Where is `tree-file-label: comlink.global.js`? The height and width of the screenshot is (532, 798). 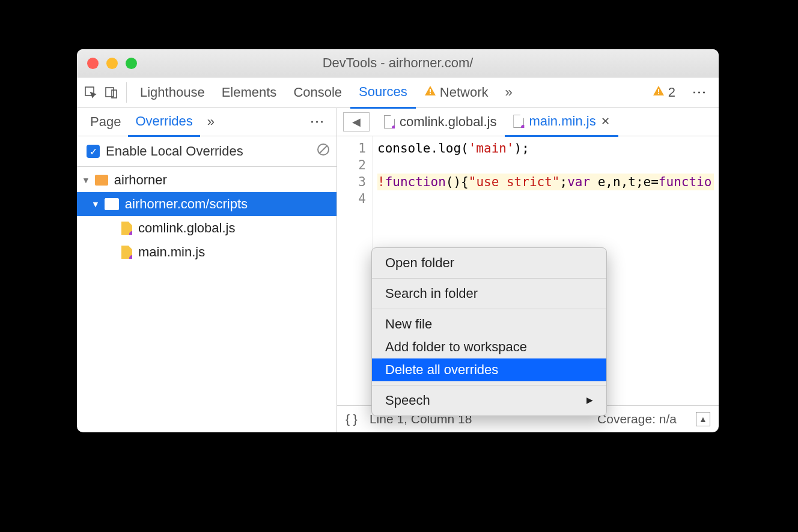 tree-file-label: comlink.global.js is located at coordinates (186, 228).